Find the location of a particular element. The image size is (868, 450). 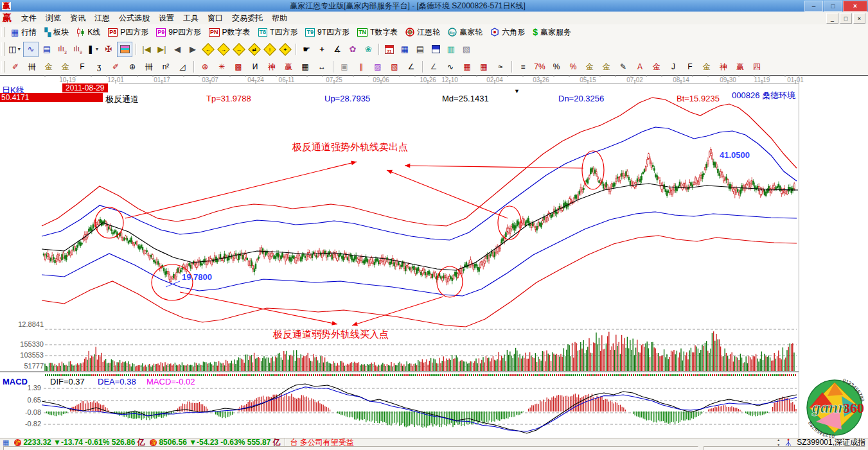

calendar-icon: 21 is located at coordinates (389, 49).